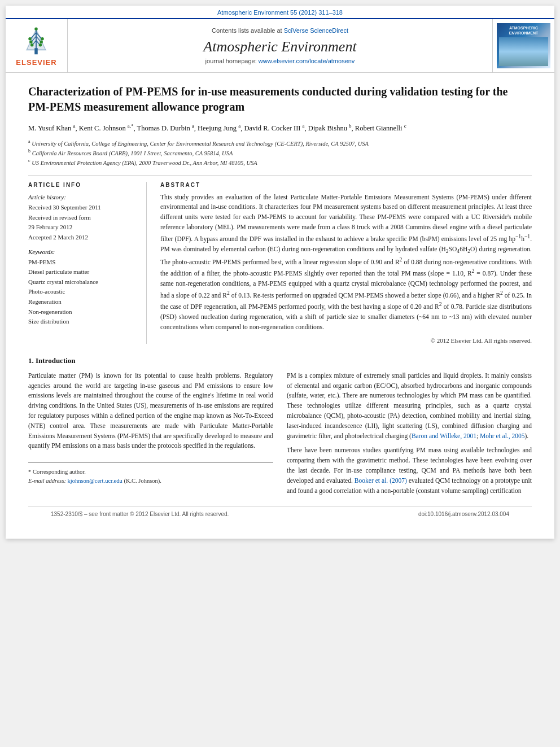 Image resolution: width=560 pixels, height=747 pixels. What do you see at coordinates (307, 61) in the screenshot?
I see `homepage-url: www.elsevier.com/locate/atmosenv` at bounding box center [307, 61].